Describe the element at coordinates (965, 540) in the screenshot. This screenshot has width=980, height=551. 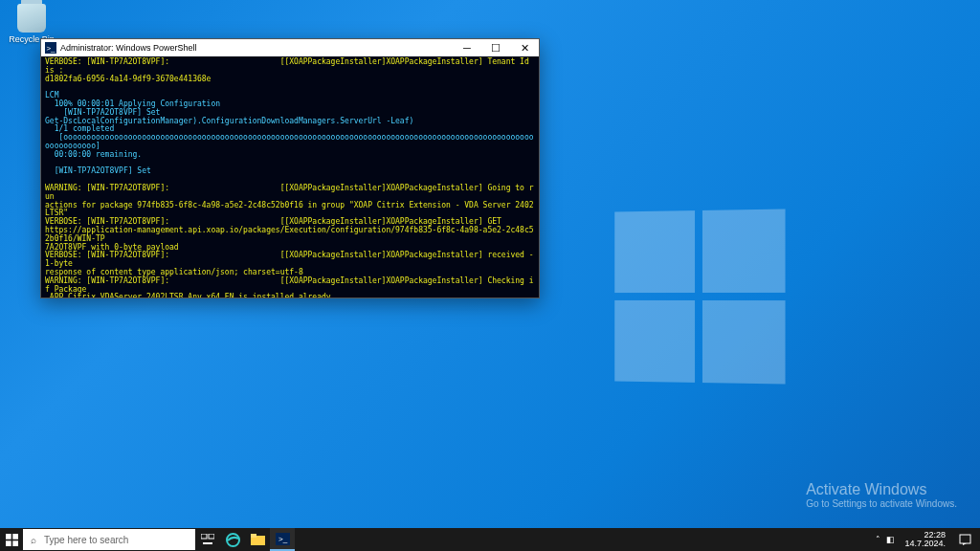
I see `notification-icon` at that location.